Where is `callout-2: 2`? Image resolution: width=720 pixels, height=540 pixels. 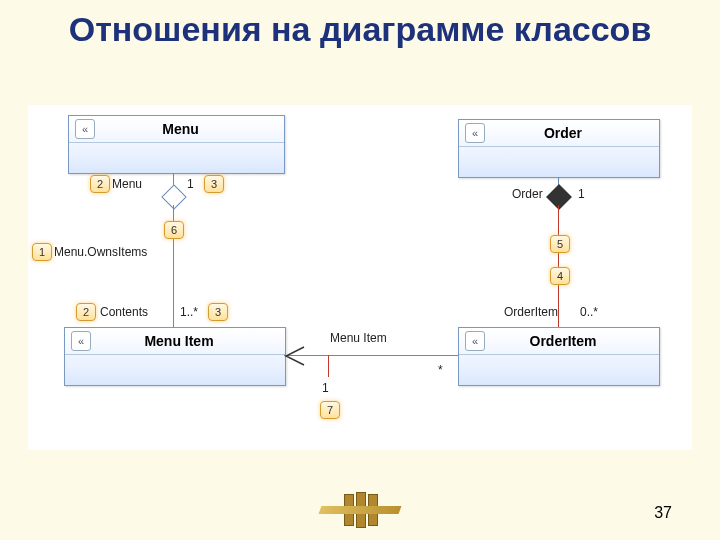
callout-2: 2 is located at coordinates (100, 184).